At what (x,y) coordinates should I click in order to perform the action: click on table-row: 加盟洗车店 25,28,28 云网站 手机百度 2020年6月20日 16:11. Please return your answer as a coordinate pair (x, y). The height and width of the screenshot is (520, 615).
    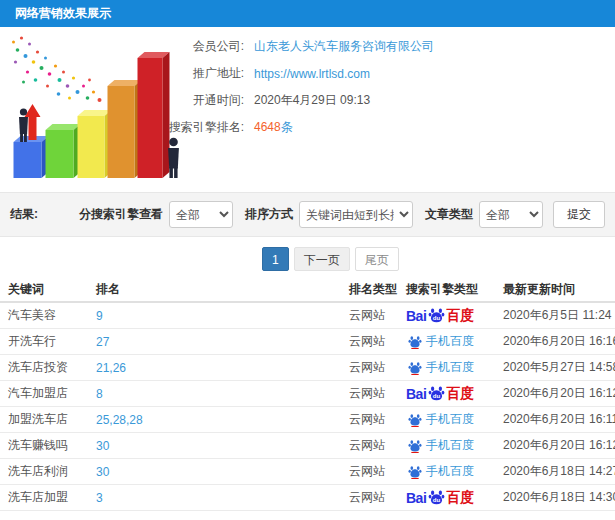
    Looking at the image, I should click on (308, 420).